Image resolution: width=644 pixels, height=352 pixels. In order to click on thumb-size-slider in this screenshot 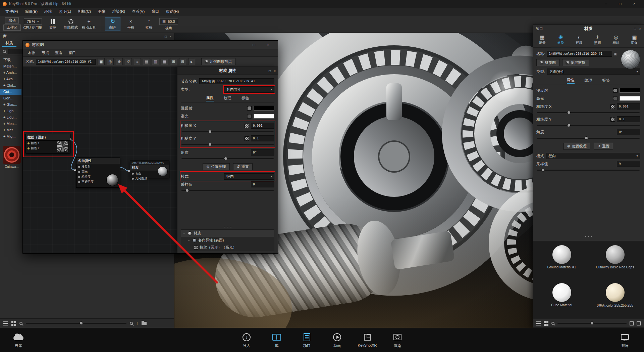, I will do `click(592, 323)`.